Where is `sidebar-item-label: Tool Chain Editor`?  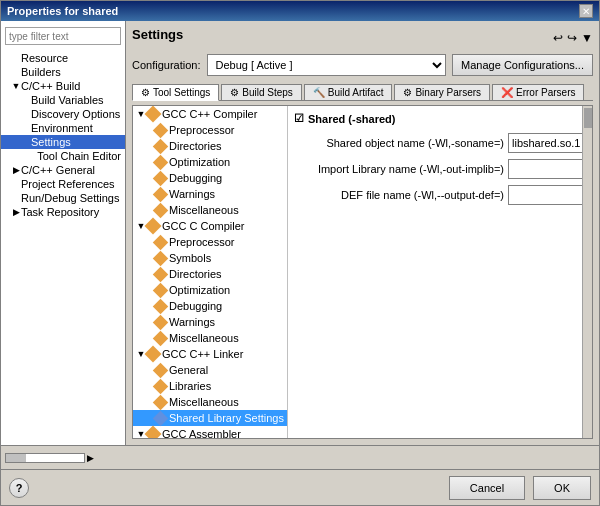
sidebar-item-label: Tool Chain Editor is located at coordinates (79, 156).